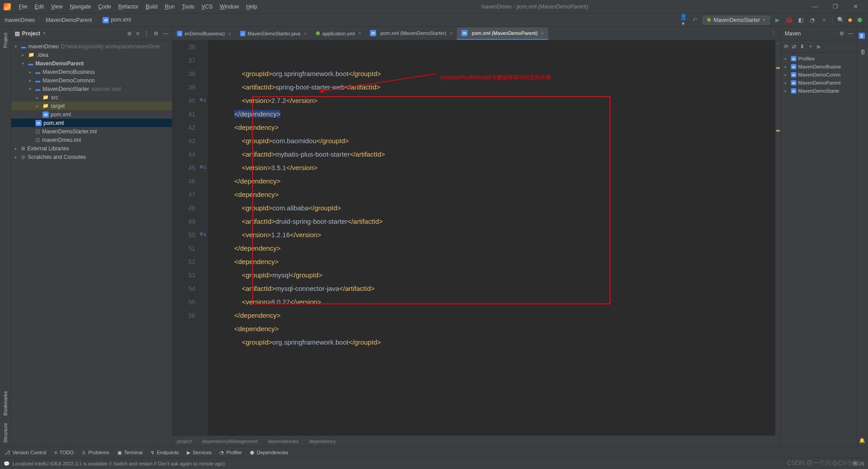 This screenshot has height=469, width=868. I want to click on minimize-button: —, so click(815, 6).